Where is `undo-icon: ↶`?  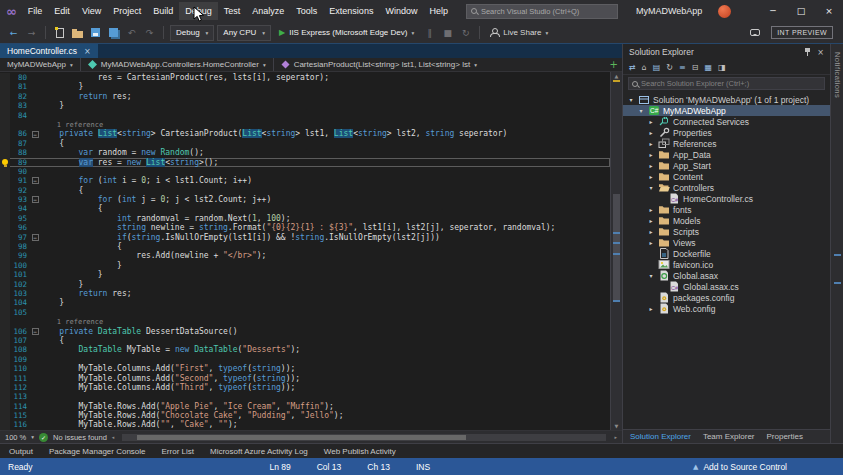
undo-icon: ↶ is located at coordinates (132, 33).